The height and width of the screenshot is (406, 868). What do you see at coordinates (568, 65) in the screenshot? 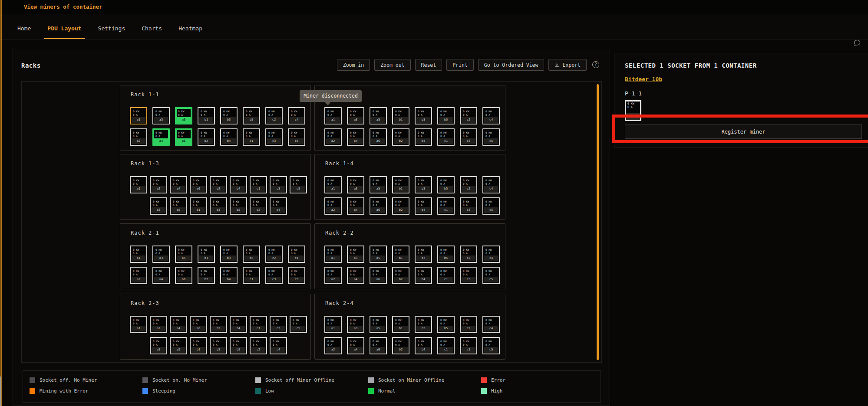
I see `export-button: Export` at bounding box center [568, 65].